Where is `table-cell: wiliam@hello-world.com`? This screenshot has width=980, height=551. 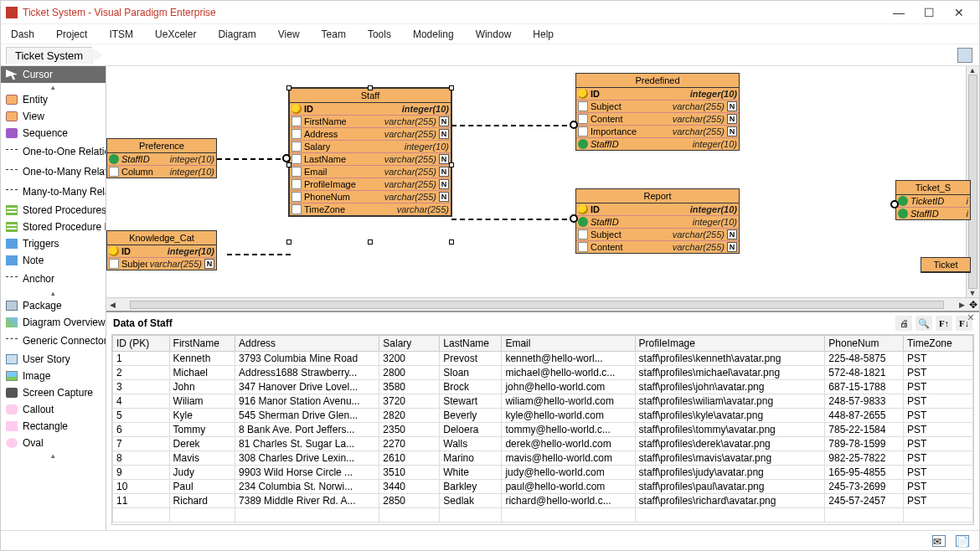
table-cell: wiliam@hello-world.com is located at coordinates (568, 402).